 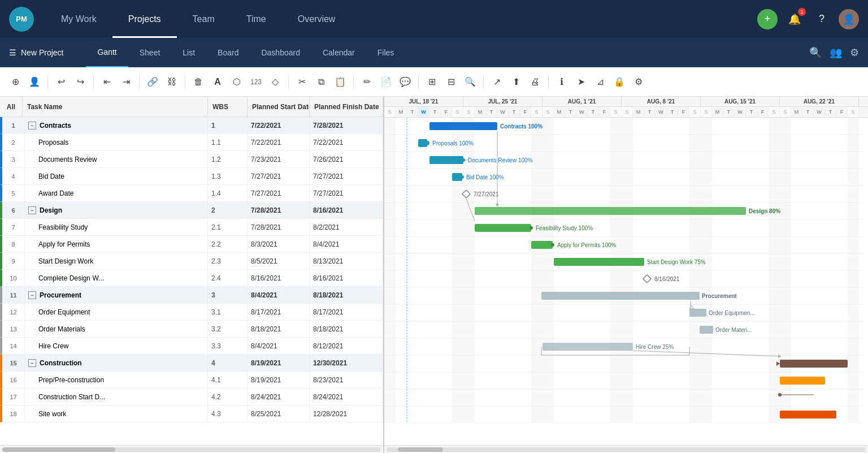 I want to click on paste-button: 📋, so click(x=340, y=82).